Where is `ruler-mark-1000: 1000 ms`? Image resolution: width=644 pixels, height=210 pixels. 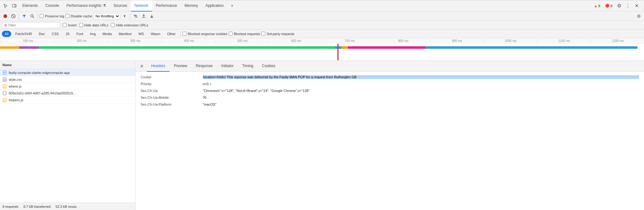
ruler-mark-1000: 1000 ms is located at coordinates (510, 41).